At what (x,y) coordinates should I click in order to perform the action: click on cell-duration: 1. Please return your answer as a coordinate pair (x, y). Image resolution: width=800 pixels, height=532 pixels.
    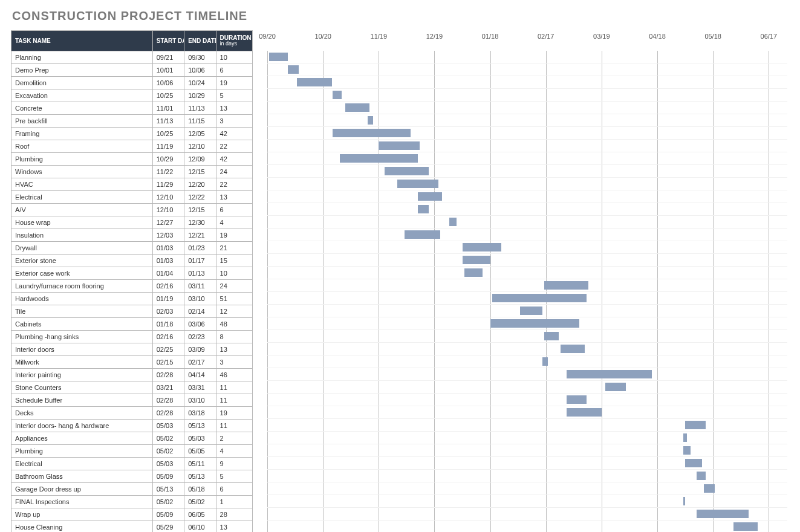
    Looking at the image, I should click on (234, 502).